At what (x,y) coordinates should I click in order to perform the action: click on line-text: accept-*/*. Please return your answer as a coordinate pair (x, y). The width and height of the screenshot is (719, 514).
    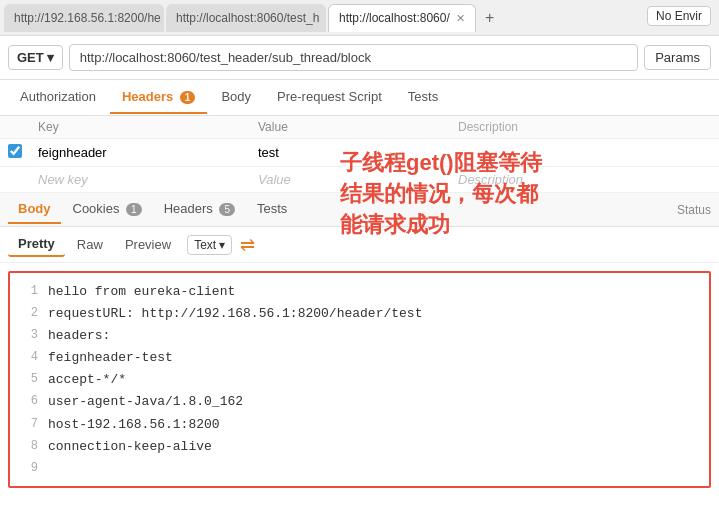
    Looking at the image, I should click on (87, 380).